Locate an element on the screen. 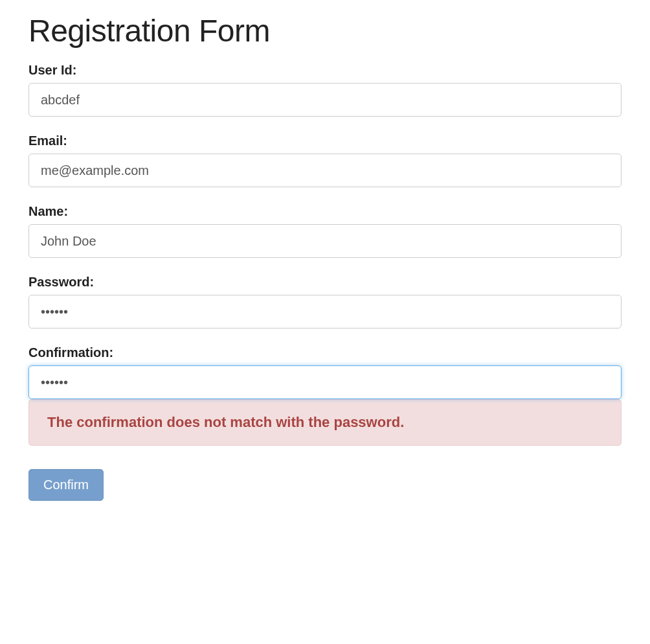  email-group: Email: is located at coordinates (325, 161).